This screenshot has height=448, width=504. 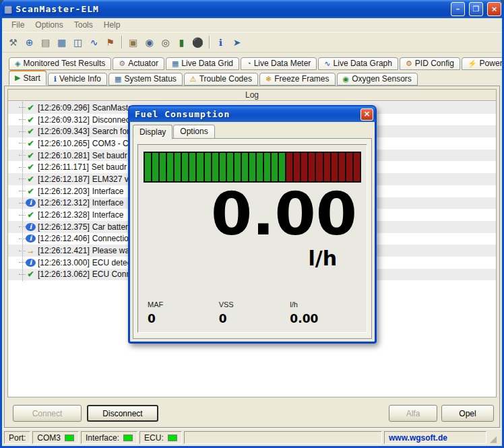 What do you see at coordinates (252, 259) in the screenshot?
I see `fuel-unit: l/h` at bounding box center [252, 259].